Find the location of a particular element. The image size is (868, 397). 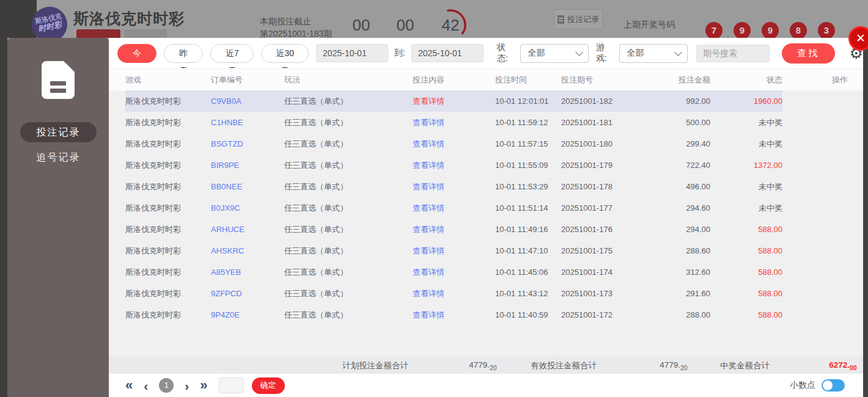

table-row: 斯洛伐克时时彩 BIR9PE 任三直选（单式） 查看详情 10-01 11:55… is located at coordinates (486, 165).